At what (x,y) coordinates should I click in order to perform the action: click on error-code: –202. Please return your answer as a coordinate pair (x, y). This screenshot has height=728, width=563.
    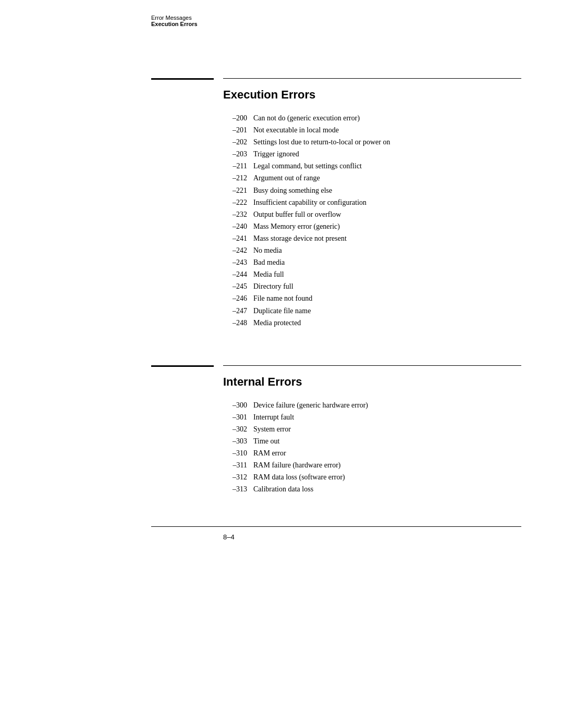
    Looking at the image, I should click on (235, 142).